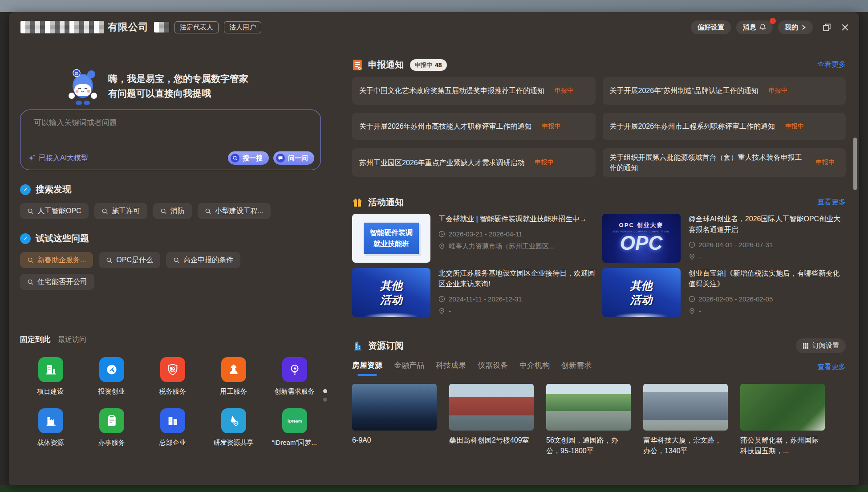 The width and height of the screenshot is (868, 492). What do you see at coordinates (588, 419) in the screenshot?
I see `resource-card: 56文创园，通园路，办公，95-1800平` at bounding box center [588, 419].